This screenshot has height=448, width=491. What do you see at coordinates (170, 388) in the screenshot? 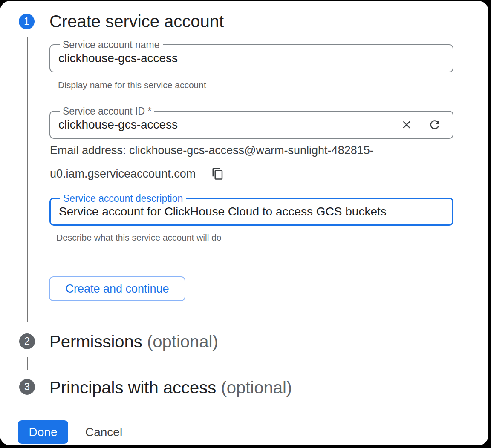
I see `step-3-title: Principals with access (optional)` at bounding box center [170, 388].